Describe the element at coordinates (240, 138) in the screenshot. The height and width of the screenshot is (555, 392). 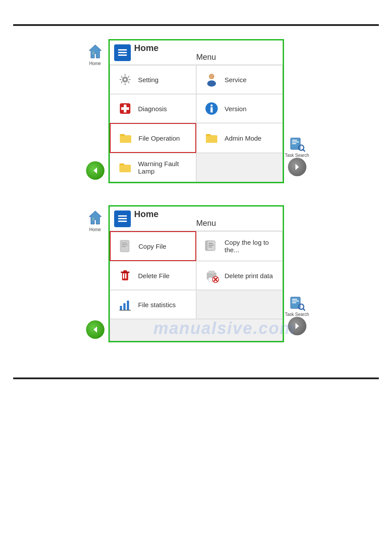
I see `menu-item-admin-mode: Admin Mode` at that location.